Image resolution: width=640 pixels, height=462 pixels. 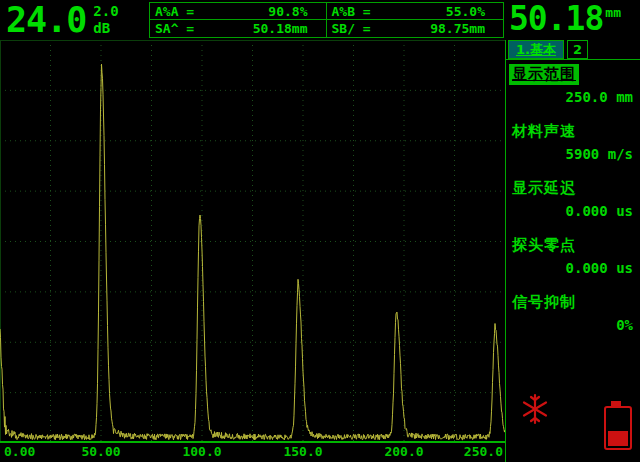 What do you see at coordinates (326, 20) in the screenshot?
I see `measurement-panel: A%A = 90.8% A%B = 55.0% SA^ = 50.18mm SB…` at bounding box center [326, 20].